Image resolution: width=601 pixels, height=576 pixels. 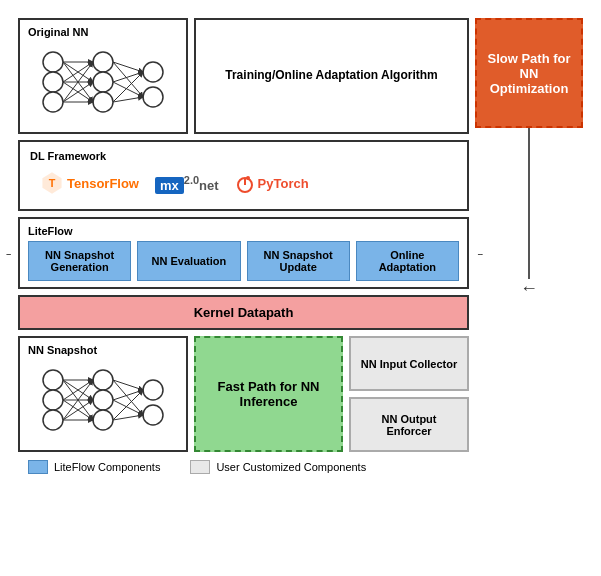 I want to click on original-nn-title: Original NN, so click(x=103, y=32).